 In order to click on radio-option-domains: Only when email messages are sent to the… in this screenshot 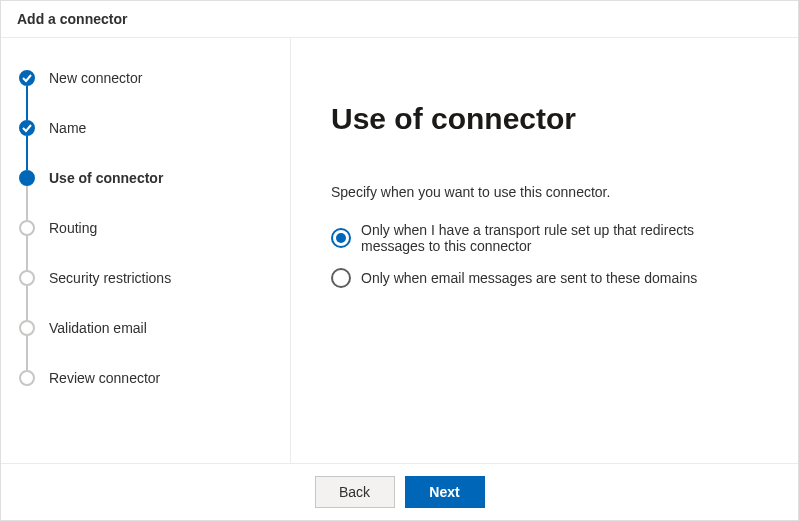, I will do `click(544, 278)`.